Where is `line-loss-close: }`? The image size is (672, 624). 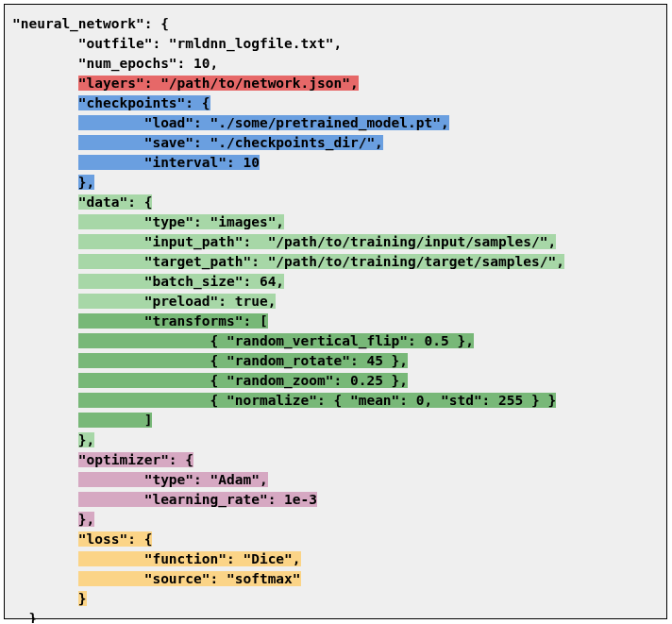 line-loss-close: } is located at coordinates (49, 599).